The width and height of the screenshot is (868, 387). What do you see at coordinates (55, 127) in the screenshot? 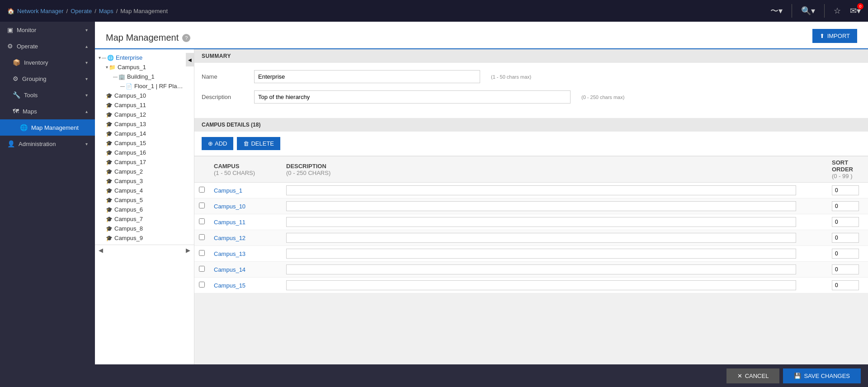
I see `sidebar-item-map-management-label: Map Management` at bounding box center [55, 127].